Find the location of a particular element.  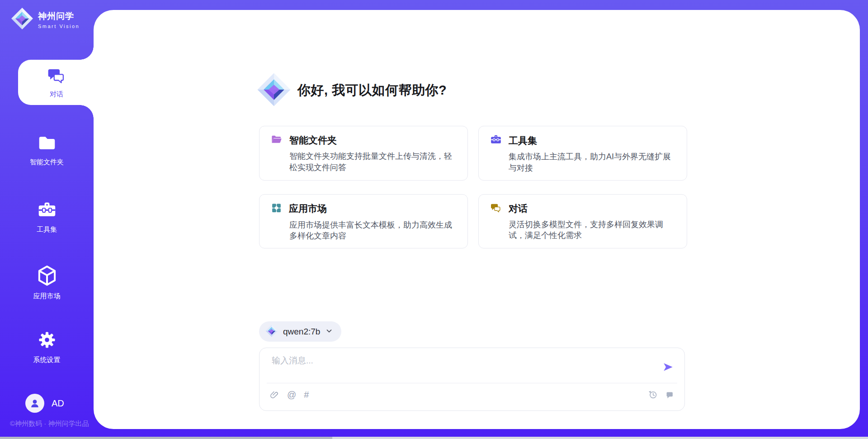

card-title: 对话 is located at coordinates (518, 209).